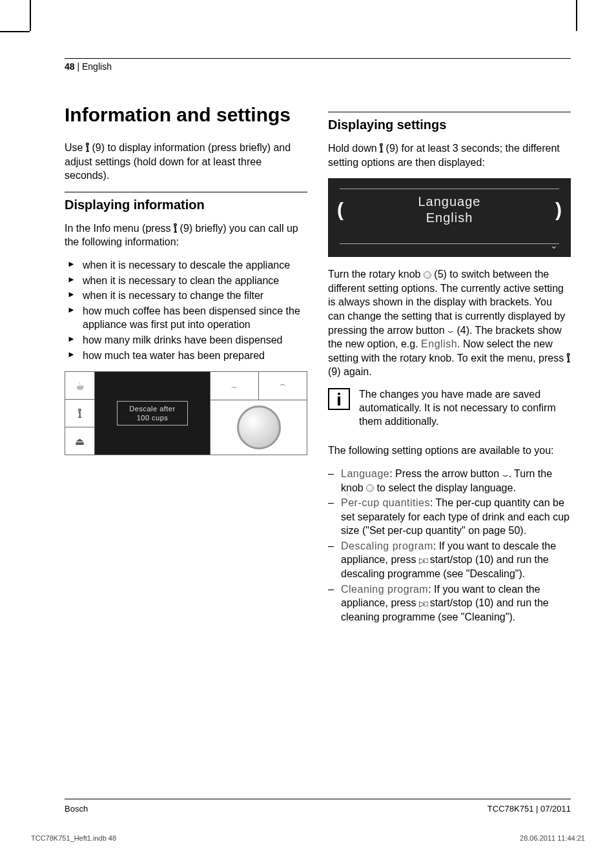 This screenshot has height=851, width=616. What do you see at coordinates (186, 318) in the screenshot?
I see `info-bullet: how much coffee has been dispensed since…` at bounding box center [186, 318].